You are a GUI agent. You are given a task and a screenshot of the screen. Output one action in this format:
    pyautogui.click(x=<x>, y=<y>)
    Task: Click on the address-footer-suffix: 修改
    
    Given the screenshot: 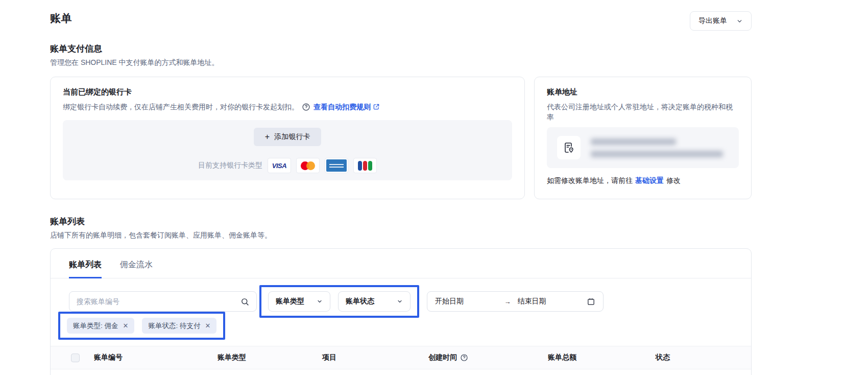 What is the action you would take?
    pyautogui.click(x=673, y=181)
    